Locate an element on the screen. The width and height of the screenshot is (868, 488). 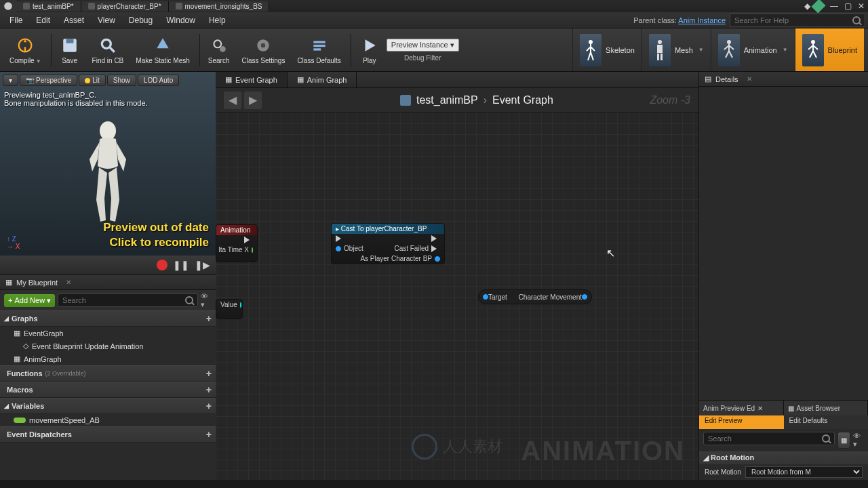
exec-pin-in is located at coordinates (340, 239).